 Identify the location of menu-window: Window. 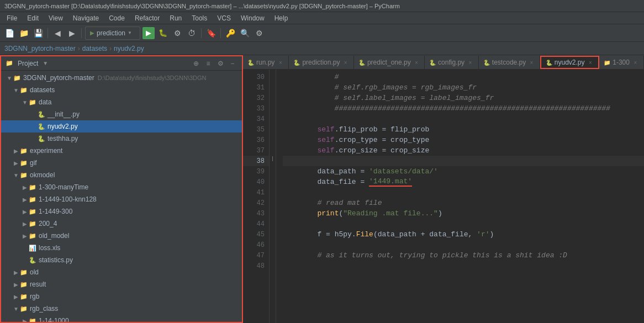
(253, 18).